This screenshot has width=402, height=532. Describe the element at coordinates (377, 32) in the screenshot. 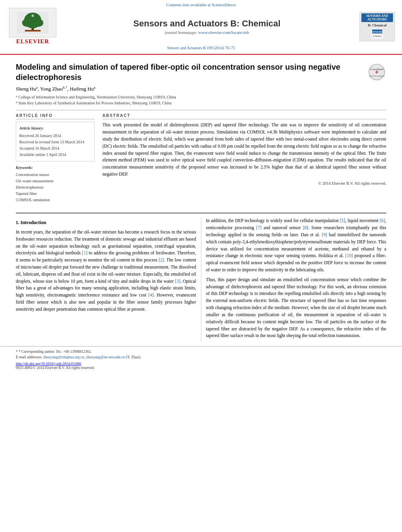

I see `svg-text: SENSORS` at that location.